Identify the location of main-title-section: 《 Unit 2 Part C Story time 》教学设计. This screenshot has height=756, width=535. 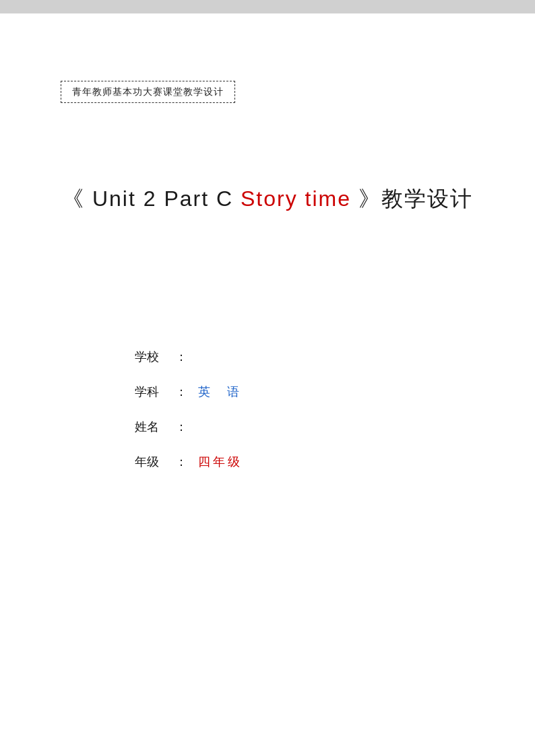
(268, 199).